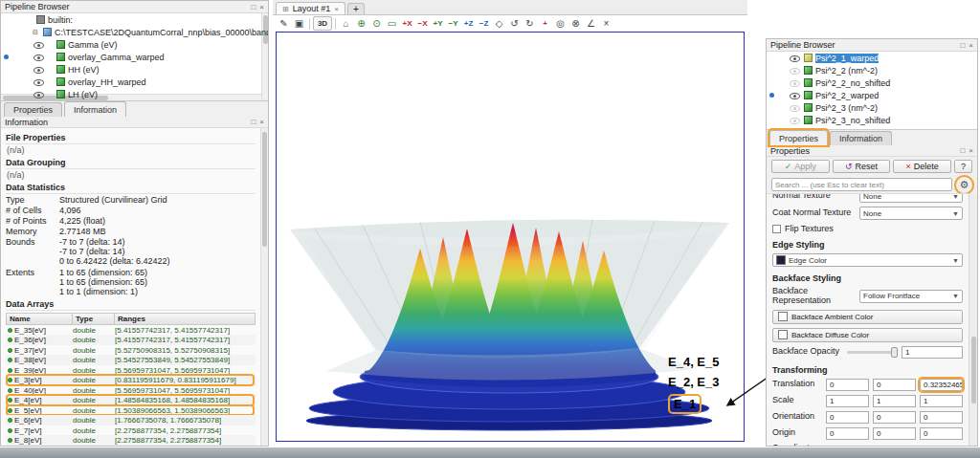 This screenshot has height=458, width=980. I want to click on col-header-ranges: Ranges, so click(186, 319).